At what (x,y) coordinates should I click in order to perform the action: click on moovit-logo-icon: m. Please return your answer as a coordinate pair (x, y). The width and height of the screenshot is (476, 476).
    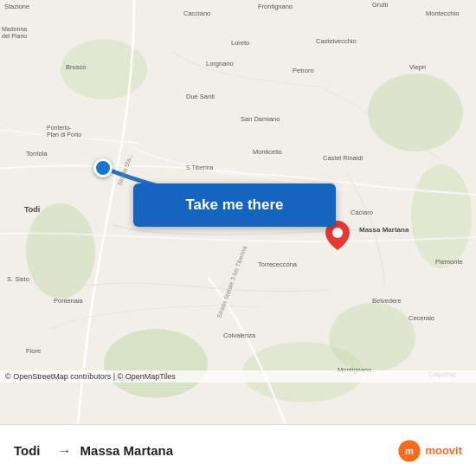
    Looking at the image, I should click on (409, 451).